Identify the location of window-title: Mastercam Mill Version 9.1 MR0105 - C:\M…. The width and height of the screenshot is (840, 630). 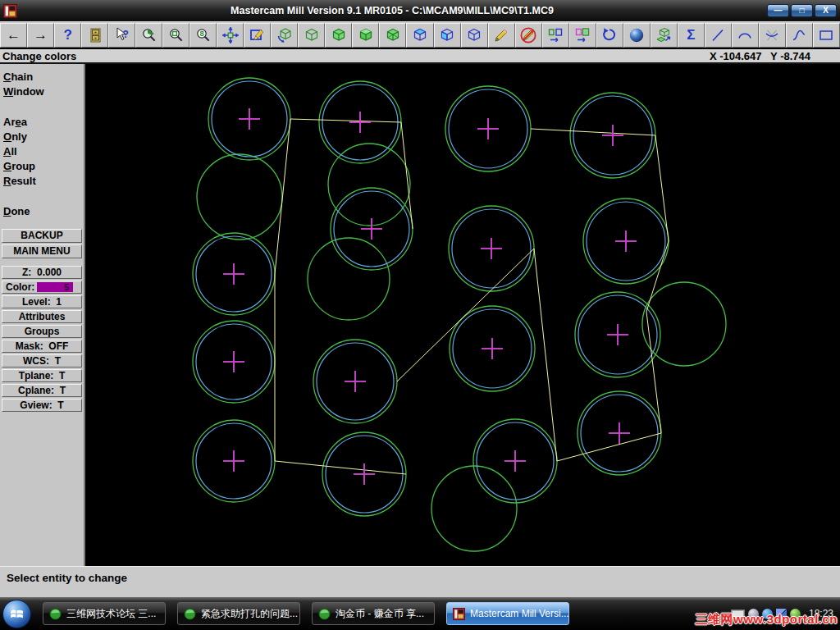
(392, 11).